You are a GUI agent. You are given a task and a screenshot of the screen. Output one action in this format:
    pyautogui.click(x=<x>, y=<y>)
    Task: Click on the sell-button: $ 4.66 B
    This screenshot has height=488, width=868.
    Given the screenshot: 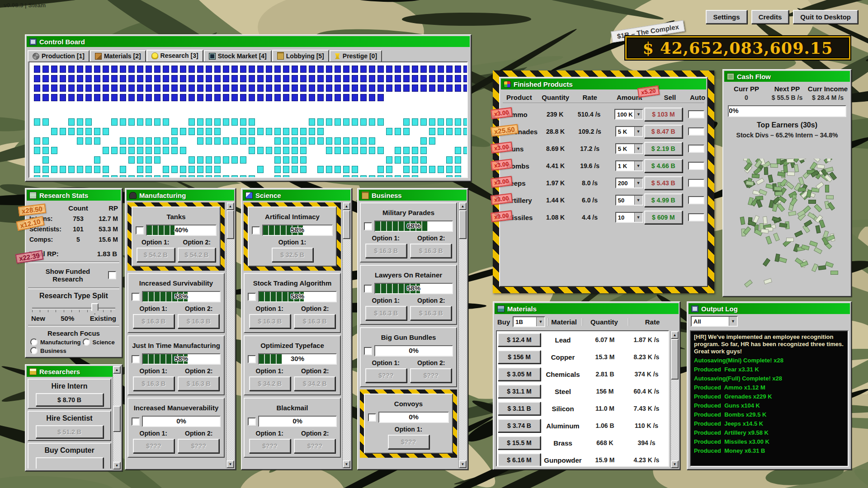 What is the action you would take?
    pyautogui.click(x=664, y=166)
    